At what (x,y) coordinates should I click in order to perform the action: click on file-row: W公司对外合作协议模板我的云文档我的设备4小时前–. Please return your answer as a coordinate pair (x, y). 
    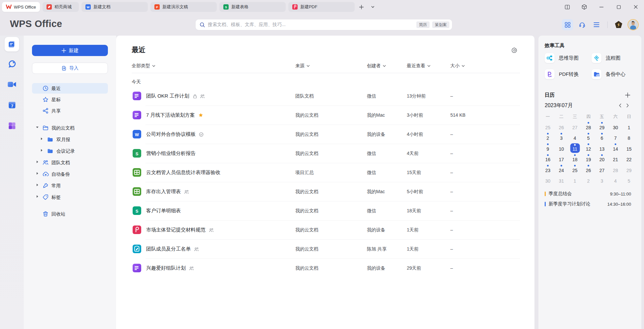
    Looking at the image, I should click on (325, 134).